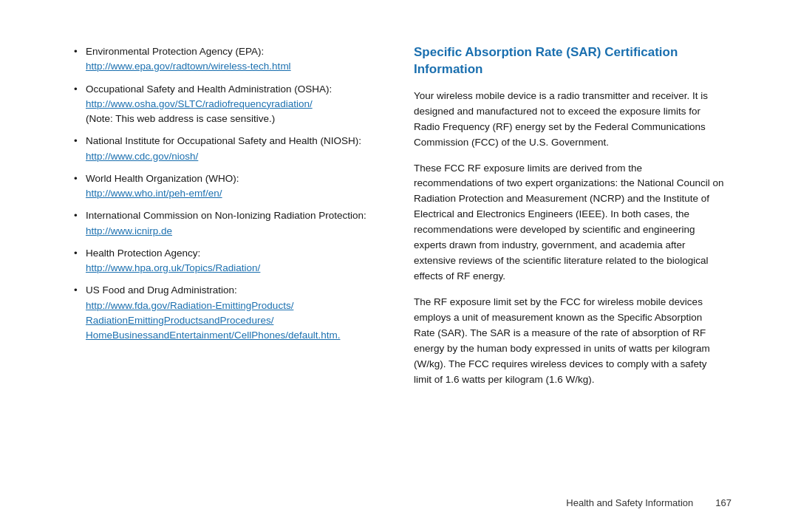 The height and width of the screenshot is (532, 798). What do you see at coordinates (235, 321) in the screenshot?
I see `fda-link: http://www.fda.gov/Radiation-EmittingPro…` at bounding box center [235, 321].